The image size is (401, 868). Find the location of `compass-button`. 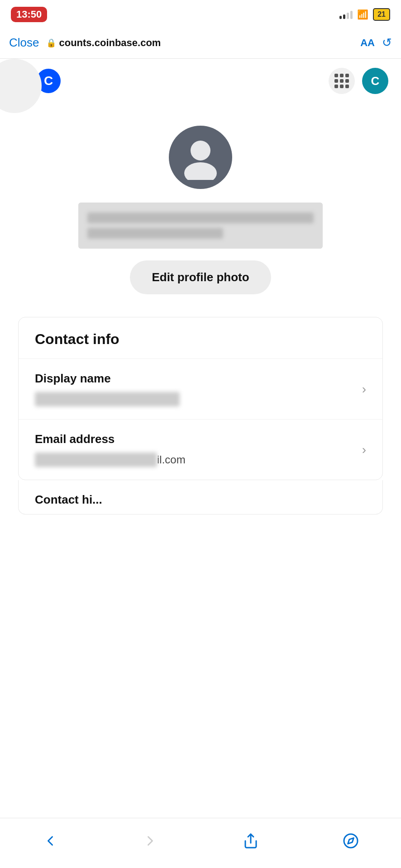

compass-button is located at coordinates (351, 841).